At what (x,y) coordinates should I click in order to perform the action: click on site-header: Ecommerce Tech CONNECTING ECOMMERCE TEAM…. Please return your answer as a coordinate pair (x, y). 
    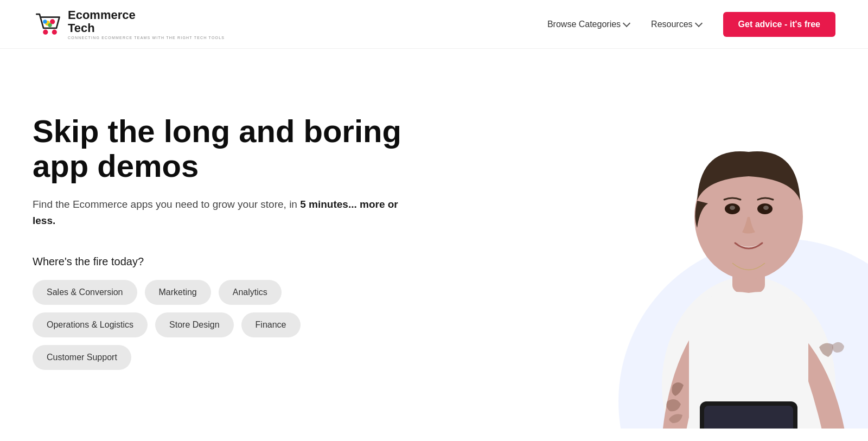
    Looking at the image, I should click on (434, 24).